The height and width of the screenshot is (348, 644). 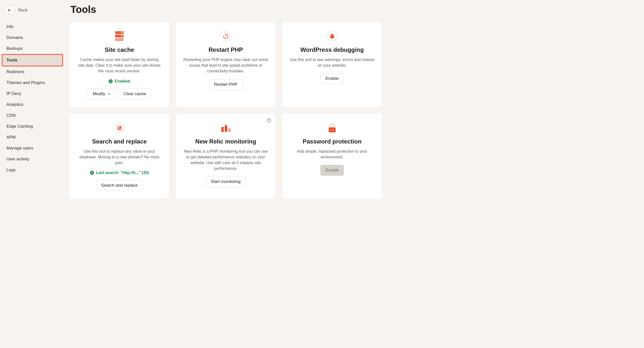 I want to click on lock-icon, so click(x=332, y=128).